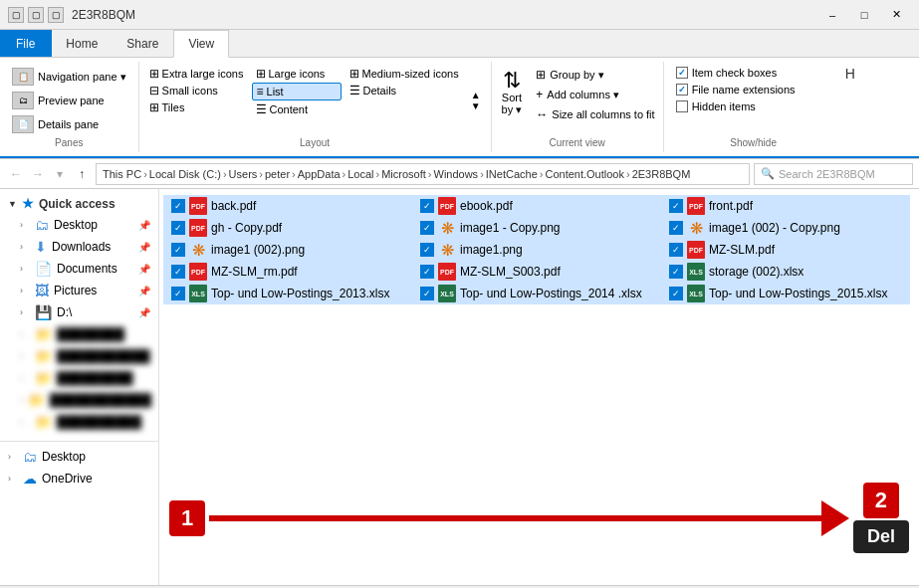  Describe the element at coordinates (58, 100) in the screenshot. I see `preview-pane-button: 🗂 Preview pane` at that location.